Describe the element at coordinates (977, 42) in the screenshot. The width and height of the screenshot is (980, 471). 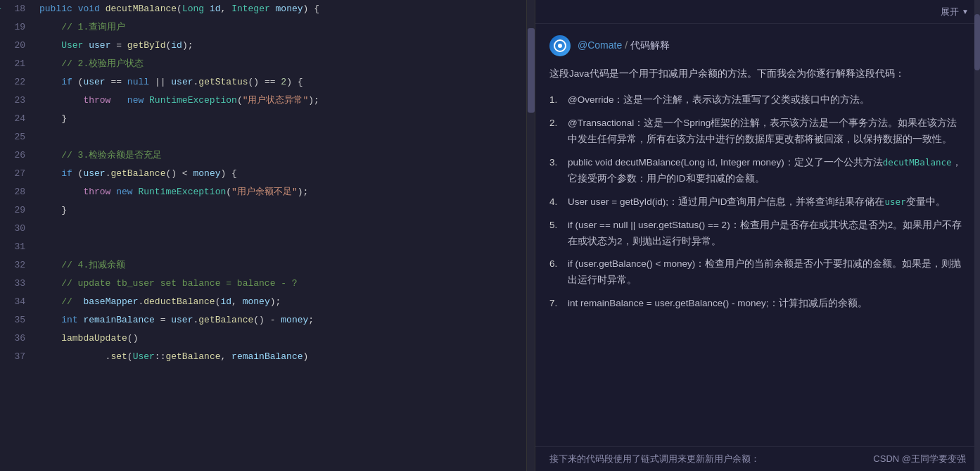
I see `ai-scroll-thumb` at that location.